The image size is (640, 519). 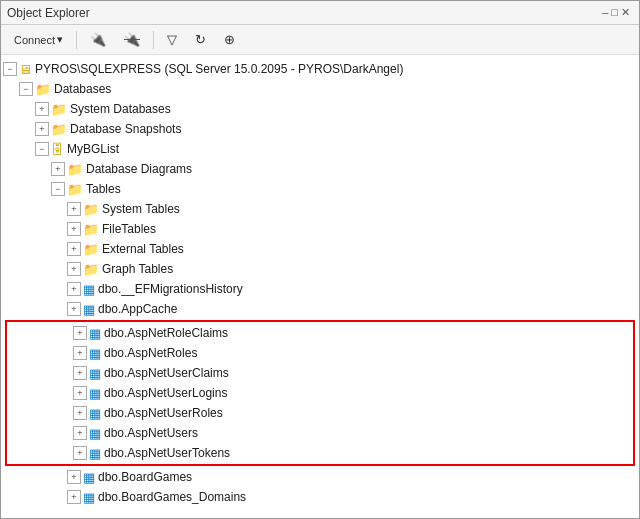 I want to click on folder-databases-icon: 📁, so click(x=43, y=90).